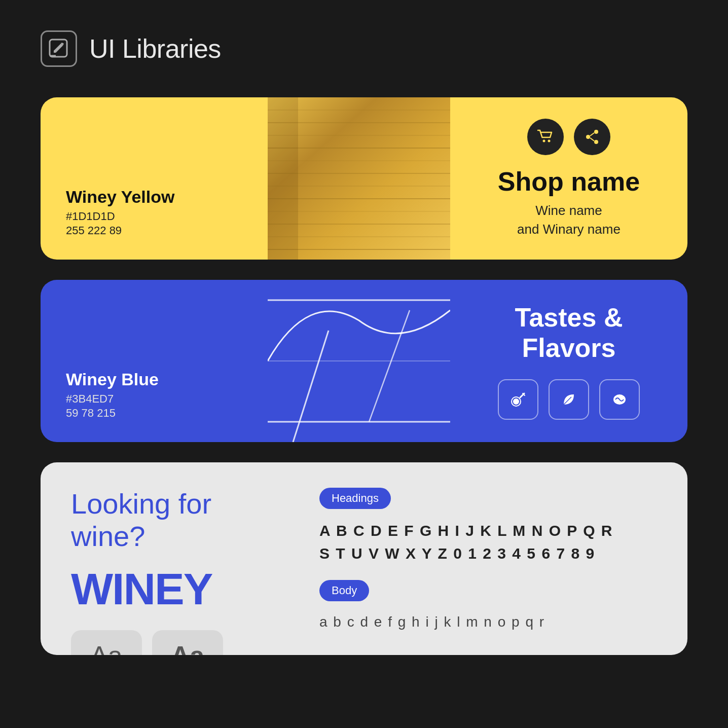 The image size is (728, 728). What do you see at coordinates (569, 399) in the screenshot?
I see `leaf-icon` at bounding box center [569, 399].